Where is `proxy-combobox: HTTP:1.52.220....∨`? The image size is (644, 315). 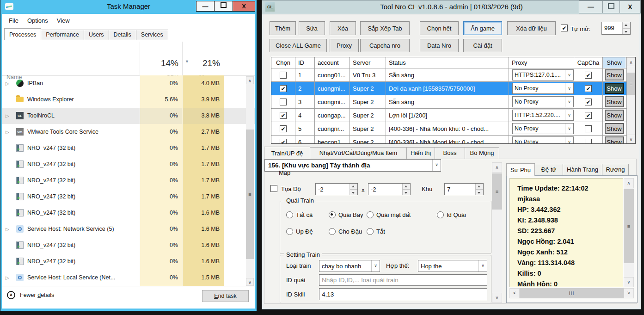 proxy-combobox: HTTP:1.52.220....∨ is located at coordinates (543, 115).